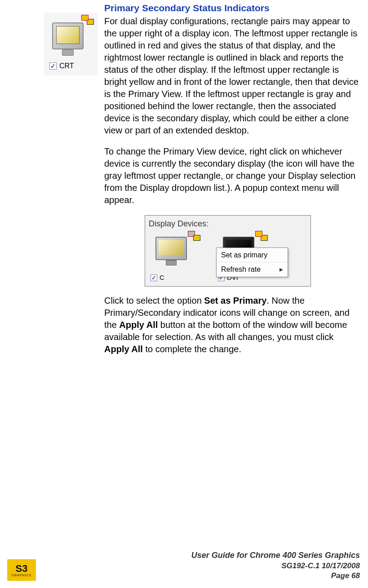 The image size is (368, 588). I want to click on crt-label: CRT, so click(67, 66).